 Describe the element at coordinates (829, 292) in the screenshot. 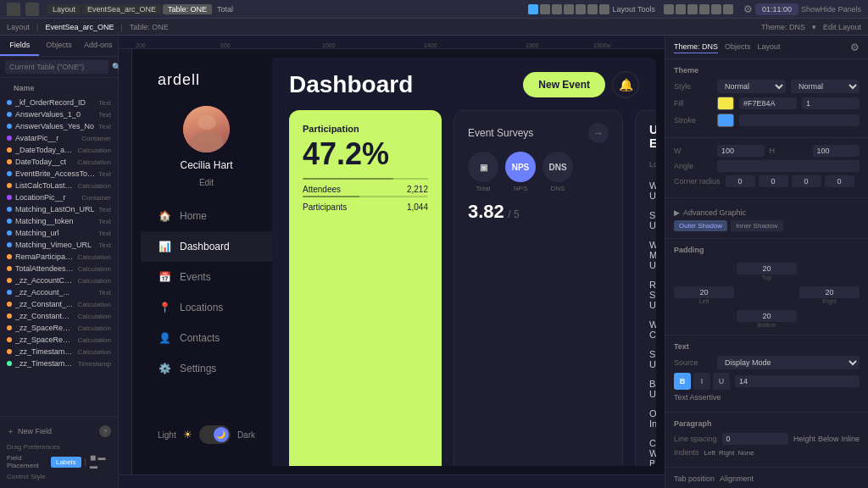

I see `padding-right` at that location.